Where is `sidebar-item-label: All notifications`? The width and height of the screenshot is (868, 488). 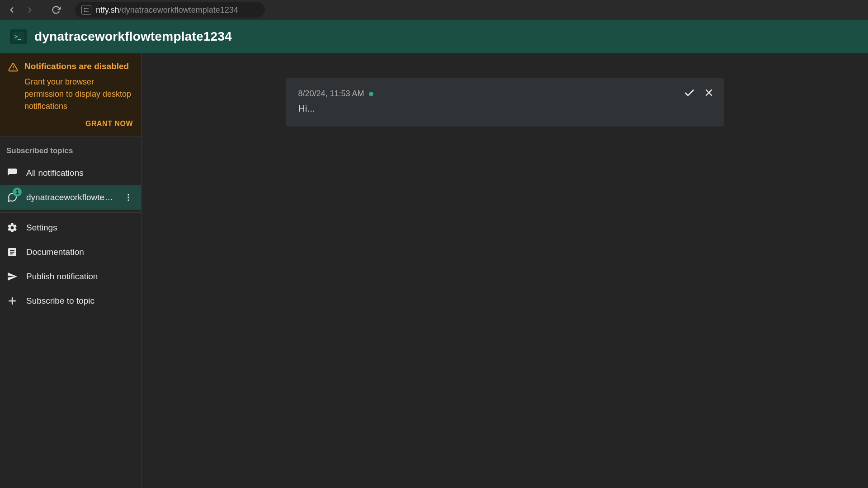 sidebar-item-label: All notifications is located at coordinates (80, 173).